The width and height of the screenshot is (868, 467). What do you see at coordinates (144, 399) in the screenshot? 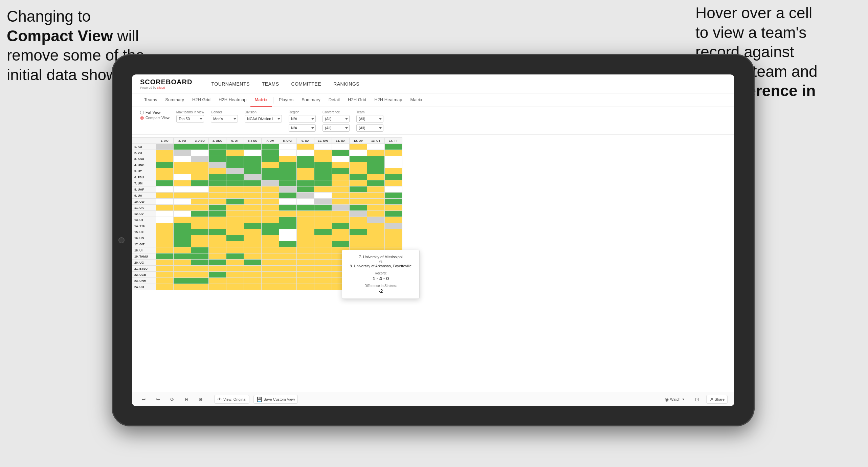
I see `undo-button: ↩` at bounding box center [144, 399].